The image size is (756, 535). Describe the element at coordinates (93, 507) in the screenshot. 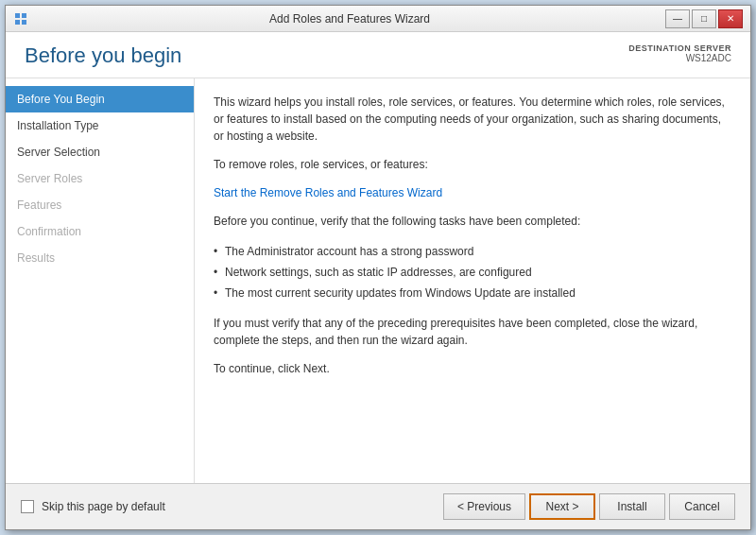

I see `skip-area: Skip this page by default` at that location.